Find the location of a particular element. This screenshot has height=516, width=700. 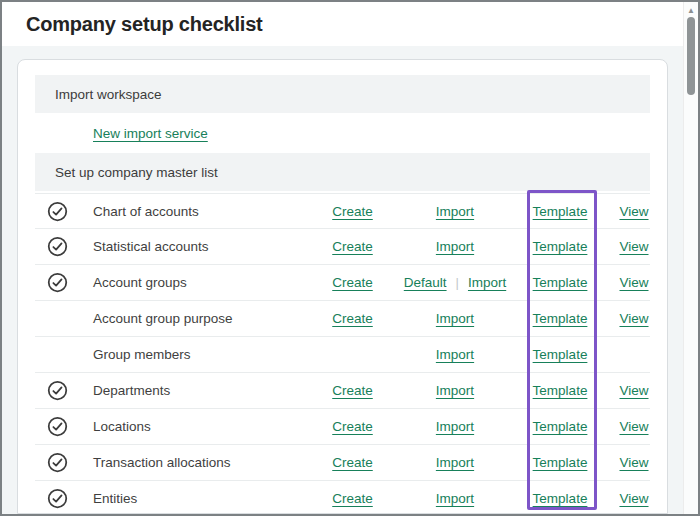

checklist-row: Statistical accounts Create Import Templ… is located at coordinates (342, 247).